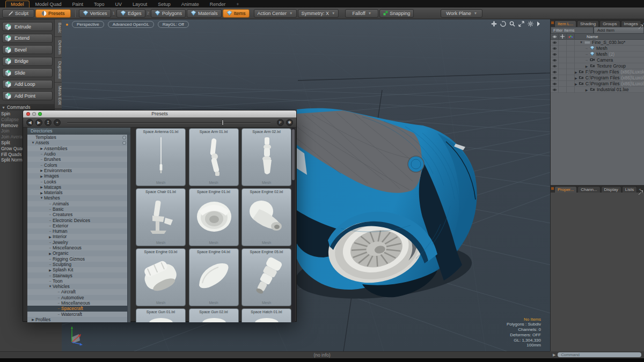  Describe the element at coordinates (79, 131) in the screenshot. I see `directories-header: Directories` at that location.